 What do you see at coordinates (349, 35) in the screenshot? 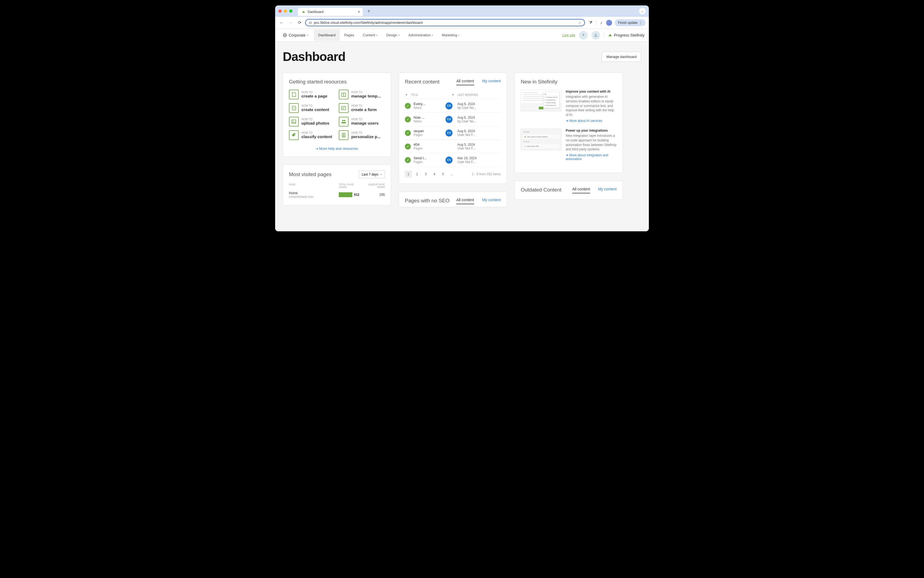
I see `nav-pages: Pages` at bounding box center [349, 35].